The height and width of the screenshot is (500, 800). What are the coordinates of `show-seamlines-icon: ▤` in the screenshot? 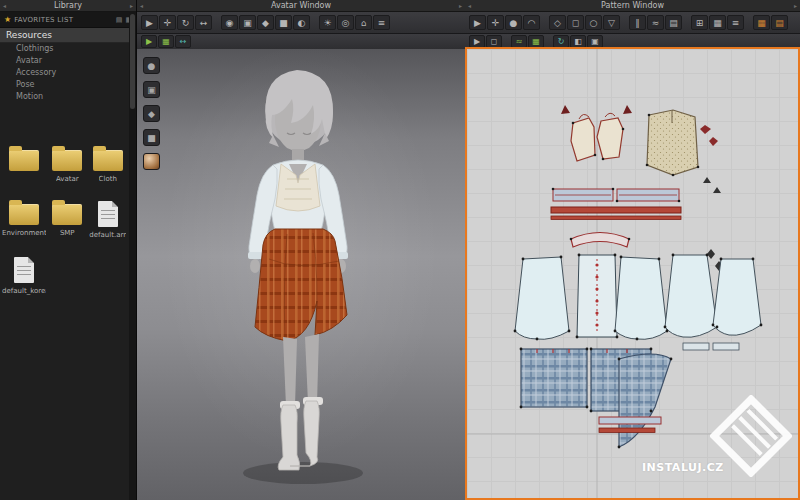 It's located at (674, 22).